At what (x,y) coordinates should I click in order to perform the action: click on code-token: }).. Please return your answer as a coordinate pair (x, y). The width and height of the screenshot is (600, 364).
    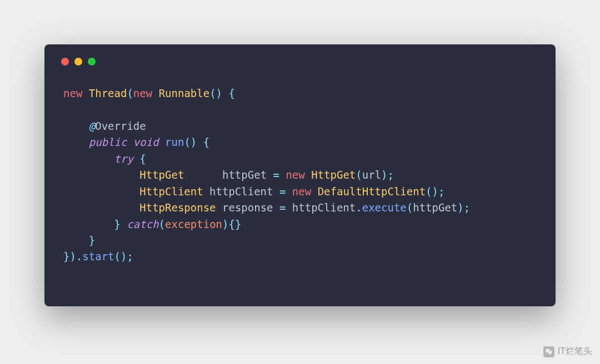
    Looking at the image, I should click on (73, 256).